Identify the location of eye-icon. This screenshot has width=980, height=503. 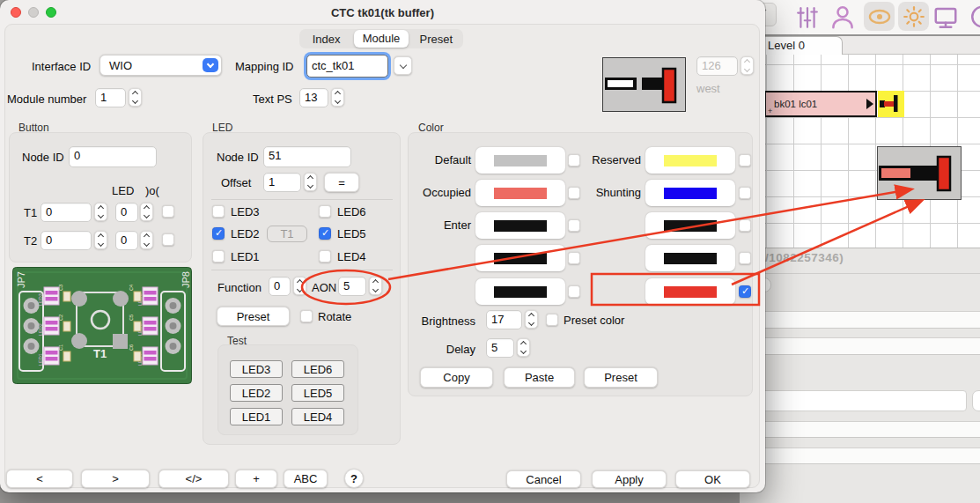
(879, 16).